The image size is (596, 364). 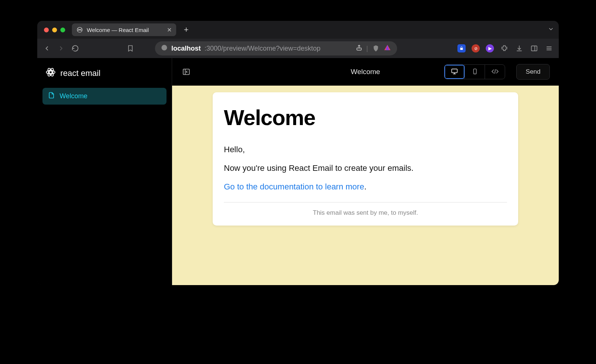 I want to click on brand-logo-icon, so click(x=51, y=73).